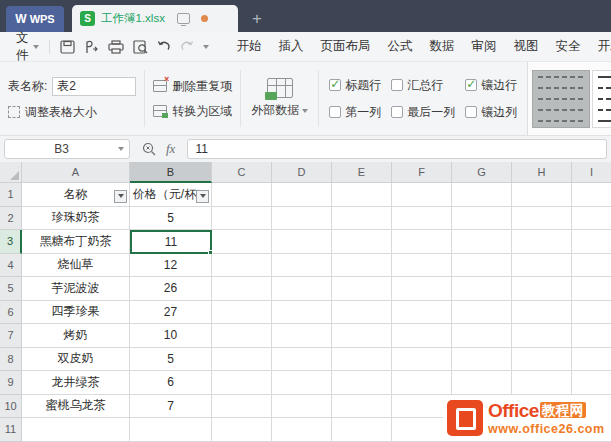 Image resolution: width=611 pixels, height=442 pixels. Describe the element at coordinates (11, 336) in the screenshot. I see `row-header: 7` at that location.